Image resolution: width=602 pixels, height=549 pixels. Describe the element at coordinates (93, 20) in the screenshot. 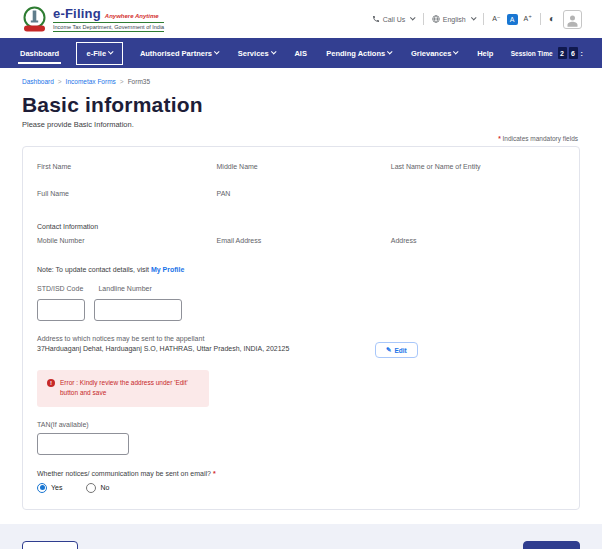

I see `efiling-logo: e-Filing Anywhere Anytime Income Tax Dep…` at that location.